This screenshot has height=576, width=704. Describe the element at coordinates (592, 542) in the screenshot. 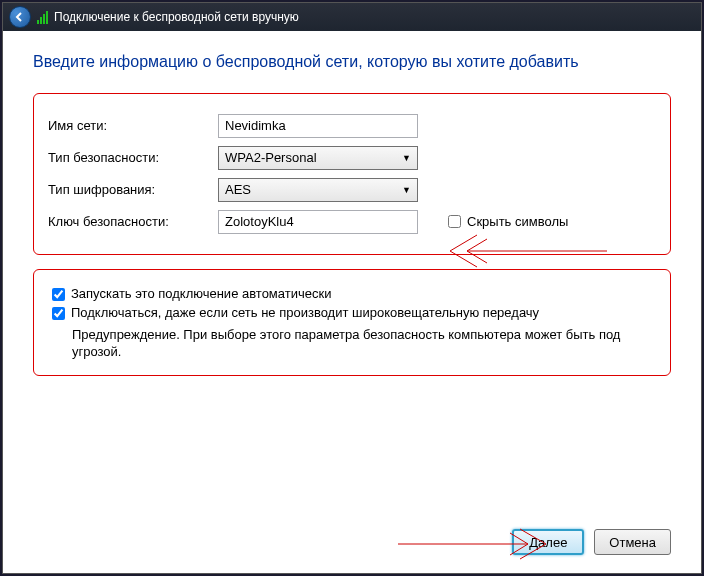

I see `wizard-buttons: Далее Отмена` at that location.